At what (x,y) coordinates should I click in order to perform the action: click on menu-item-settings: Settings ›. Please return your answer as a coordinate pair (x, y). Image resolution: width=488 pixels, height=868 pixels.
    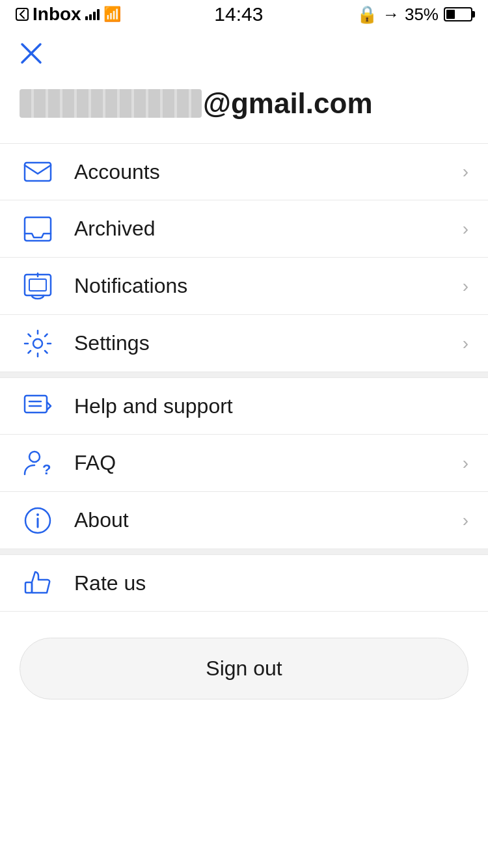
    Looking at the image, I should click on (244, 344).